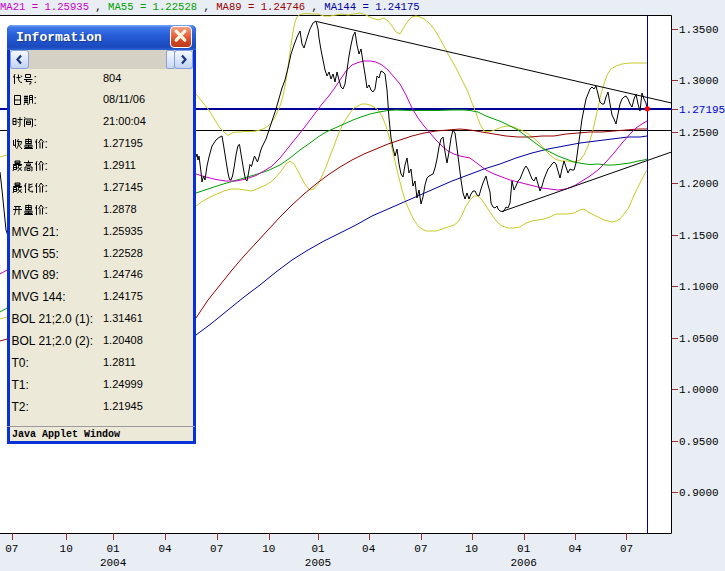 This screenshot has height=571, width=725. Describe the element at coordinates (114, 563) in the screenshot. I see `svg-text: 2004` at that location.